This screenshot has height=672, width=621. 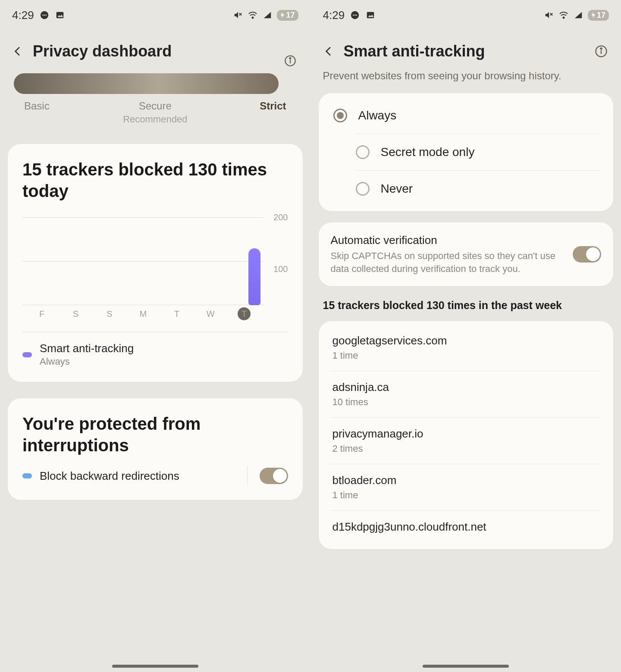 What do you see at coordinates (109, 314) in the screenshot?
I see `chart-day-2: S` at bounding box center [109, 314].